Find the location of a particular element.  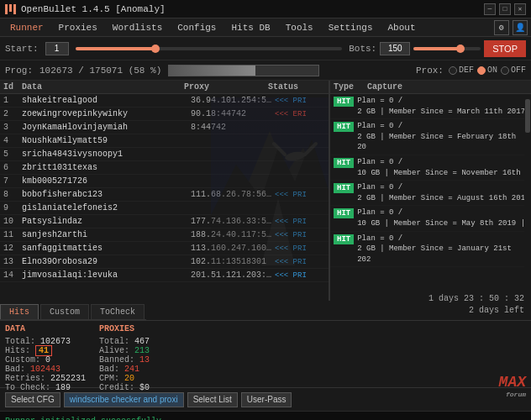

menu-configs: Configs is located at coordinates (197, 28).